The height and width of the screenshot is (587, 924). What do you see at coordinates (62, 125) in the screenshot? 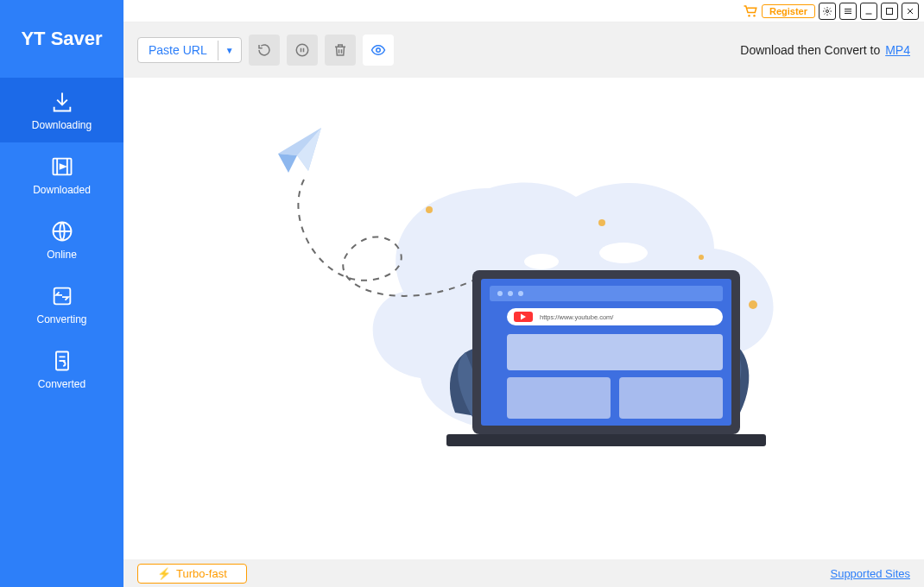
I see `sidebar-item-label: Downloading` at bounding box center [62, 125].